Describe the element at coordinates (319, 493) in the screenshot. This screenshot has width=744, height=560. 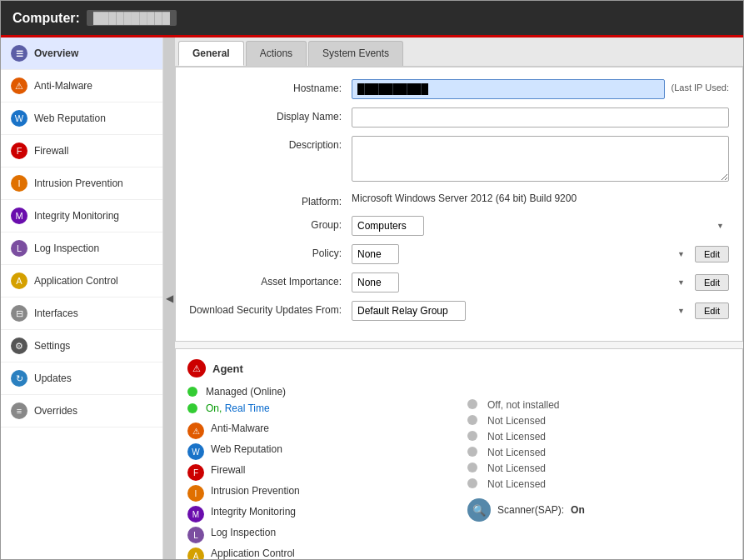
I see `summary-intrusion: I Intrusion Prevention` at that location.